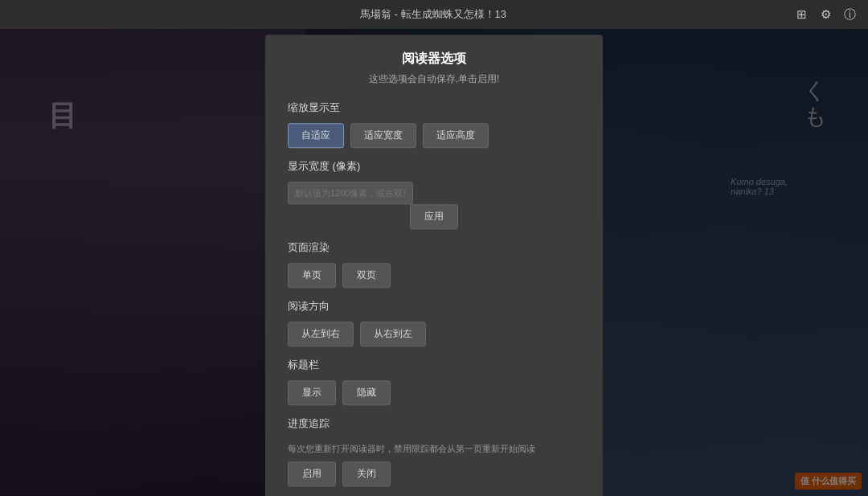 This screenshot has width=868, height=496. I want to click on progress-buttons: 启用 关闭, so click(434, 474).